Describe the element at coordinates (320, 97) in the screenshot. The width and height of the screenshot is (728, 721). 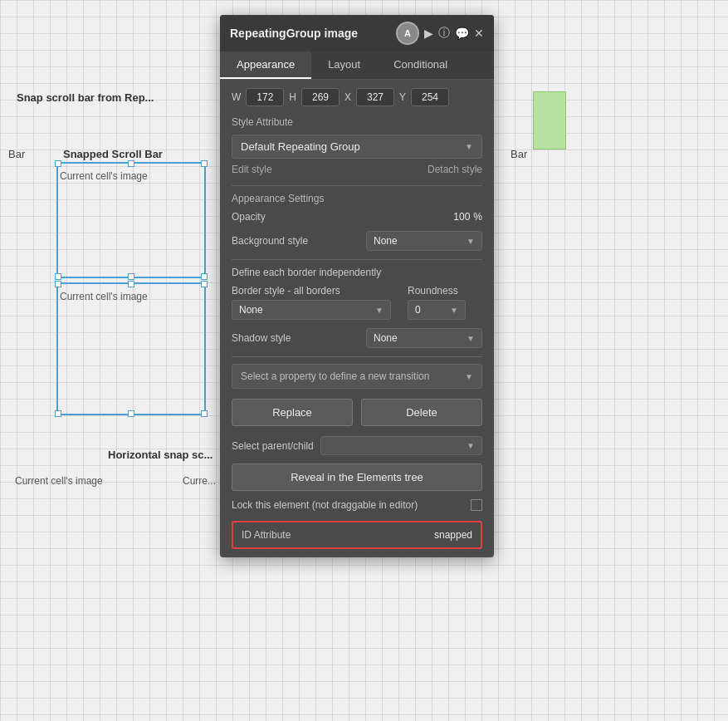
I see `h-input` at that location.